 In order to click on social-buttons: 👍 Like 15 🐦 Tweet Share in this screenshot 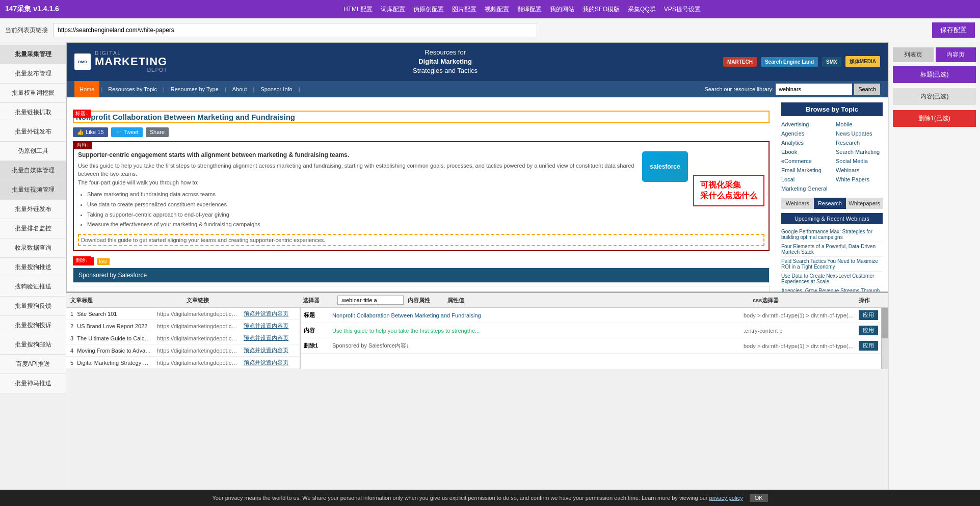, I will do `click(421, 132)`.